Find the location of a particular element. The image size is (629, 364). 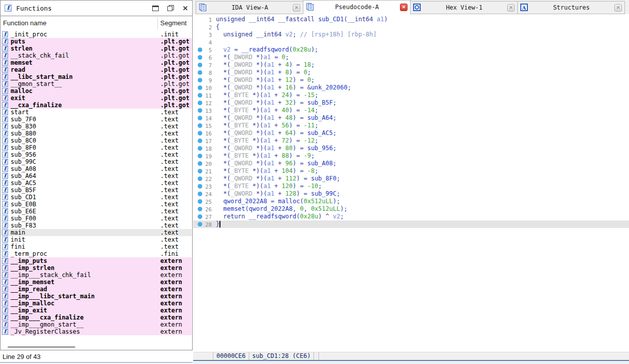

function-row: fsub_8C0.text is located at coordinates (96, 141).